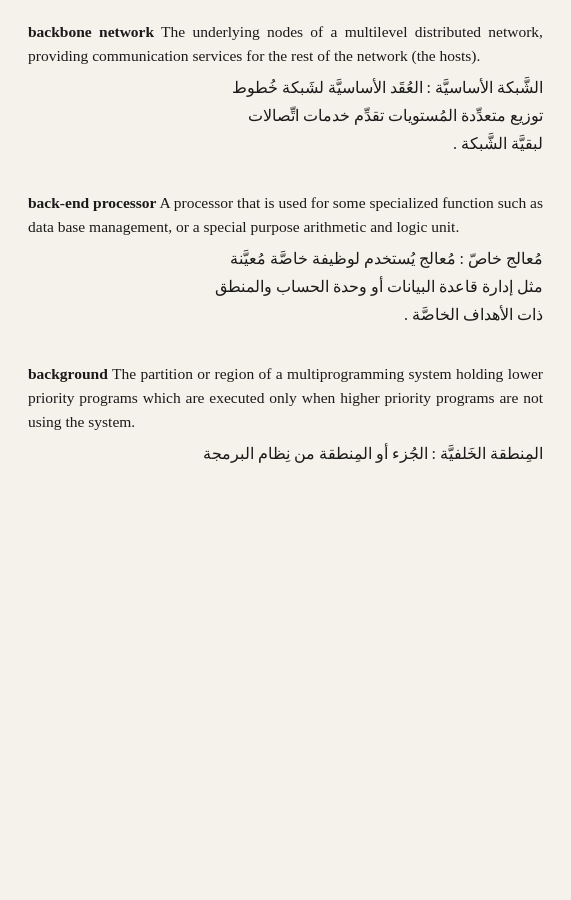 The height and width of the screenshot is (900, 571). Describe the element at coordinates (286, 287) in the screenshot. I see `entry-backend-processor-arabic: مُعالج خاصّ : مُعالج يُستخدم لوظيفة خاصَ…` at that location.